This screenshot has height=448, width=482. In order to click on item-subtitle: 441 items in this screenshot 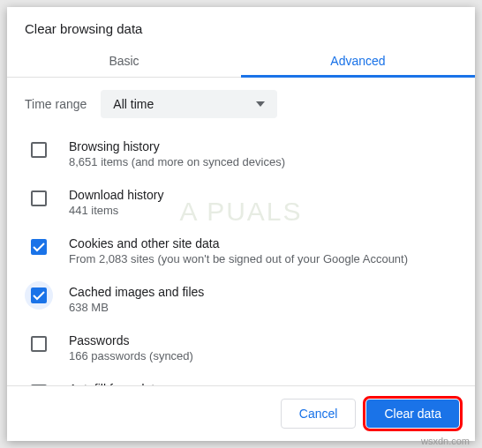, I will do `click(263, 210)`.